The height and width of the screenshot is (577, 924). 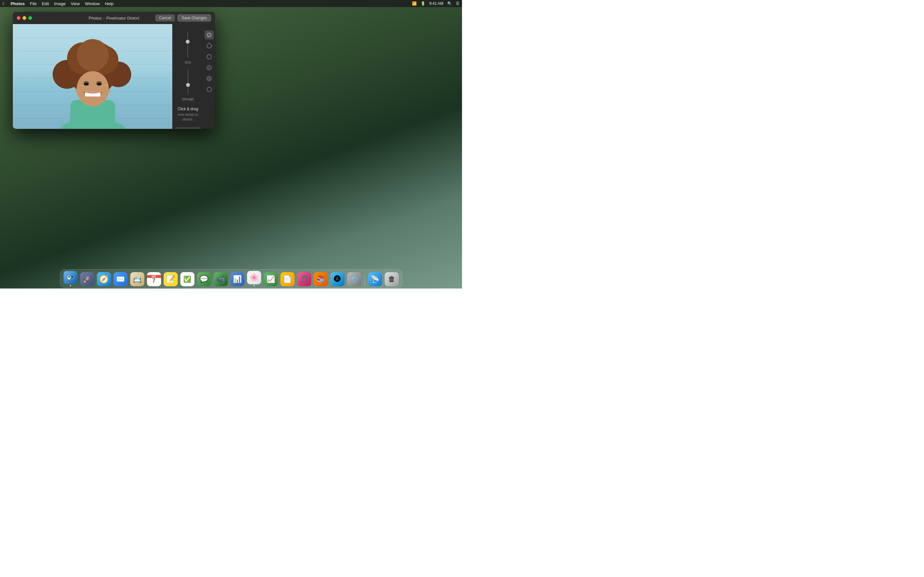 What do you see at coordinates (121, 279) in the screenshot?
I see `mail-icon: ✉️` at bounding box center [121, 279].